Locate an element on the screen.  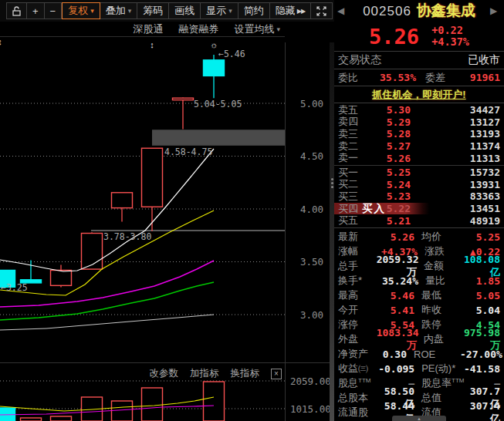
stat-label: PE(动)* is located at coordinates (443, 369).